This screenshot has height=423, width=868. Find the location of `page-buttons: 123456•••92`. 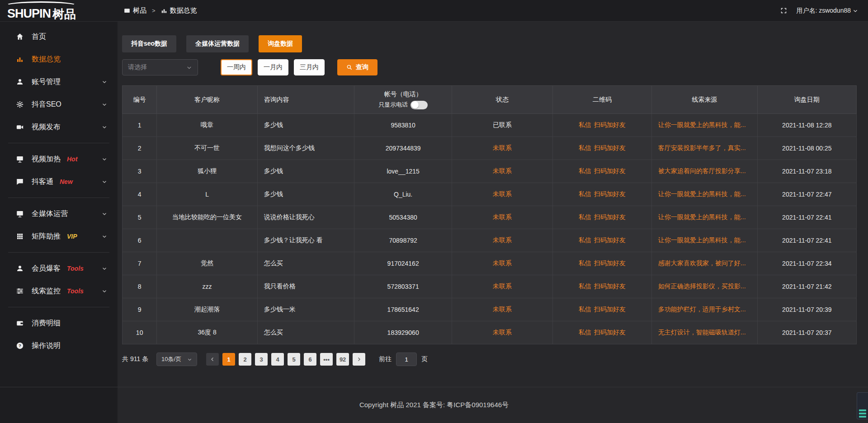

page-buttons: 123456•••92 is located at coordinates (284, 359).